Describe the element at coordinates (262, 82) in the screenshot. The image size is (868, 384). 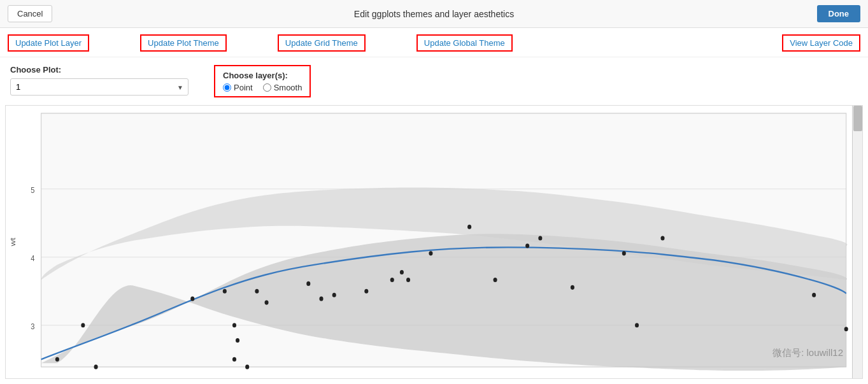
I see `layers-box: Choose layer(s): Point Smooth` at that location.